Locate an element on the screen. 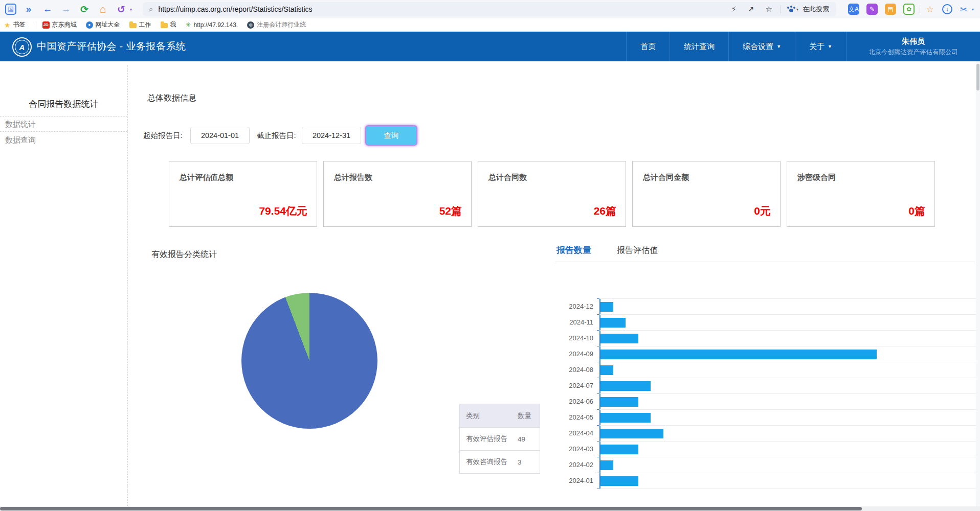 This screenshot has width=980, height=511. bar-row-2024-09: 2024-09 is located at coordinates (766, 354).